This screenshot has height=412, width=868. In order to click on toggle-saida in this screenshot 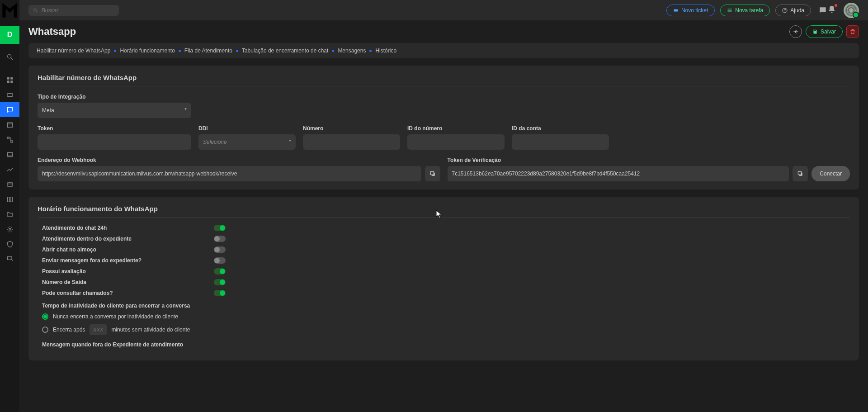, I will do `click(220, 282)`.